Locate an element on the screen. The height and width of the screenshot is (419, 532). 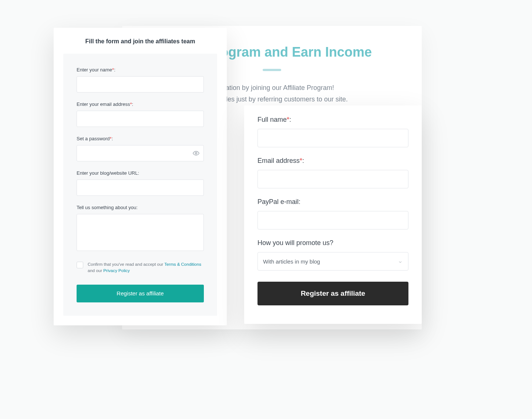
about-textarea is located at coordinates (140, 232).